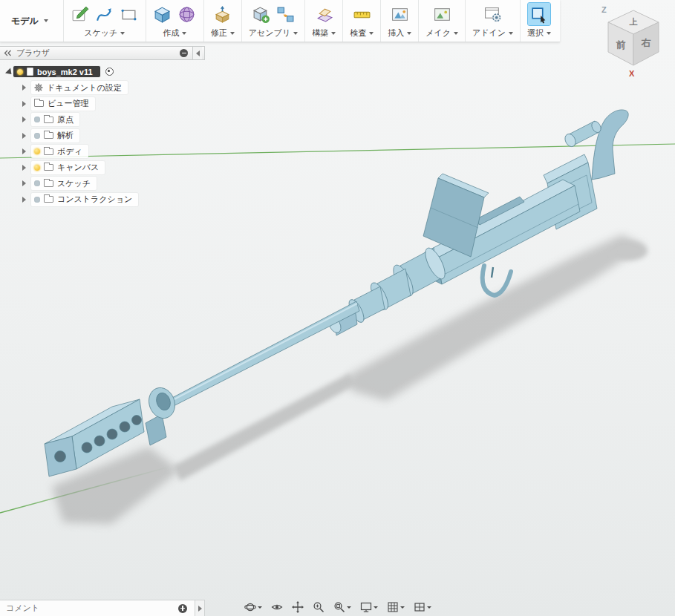  Describe the element at coordinates (171, 33) in the screenshot. I see `create-menu-label: 作成` at that location.